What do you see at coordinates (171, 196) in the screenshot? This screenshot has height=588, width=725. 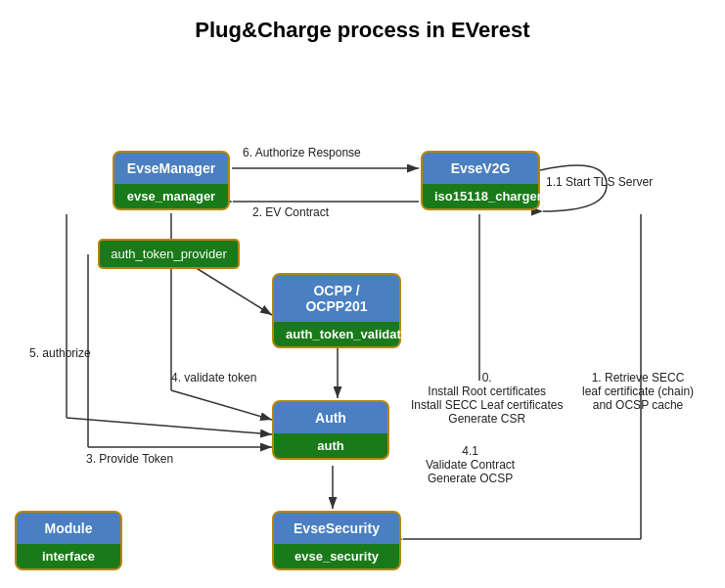 I see `evse-manager-interface: evse_manager` at bounding box center [171, 196].